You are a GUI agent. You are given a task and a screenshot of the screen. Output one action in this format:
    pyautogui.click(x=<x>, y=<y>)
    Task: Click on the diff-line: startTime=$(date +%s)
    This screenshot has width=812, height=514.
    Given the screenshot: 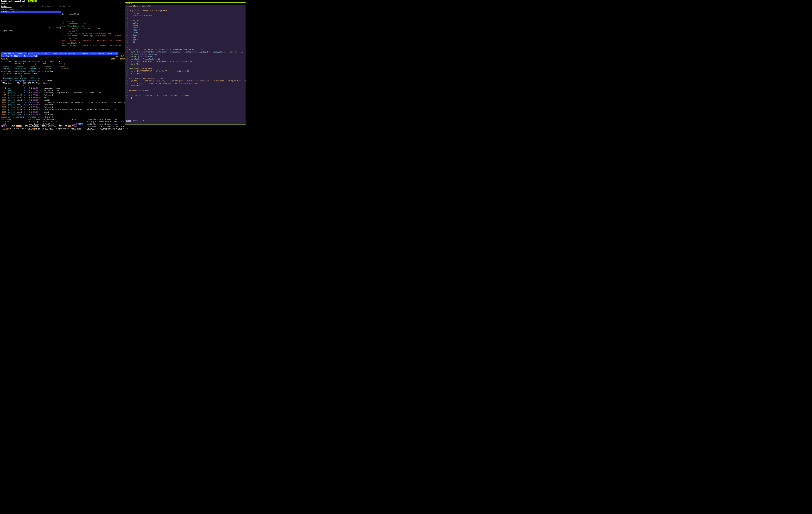 What is the action you would take?
    pyautogui.click(x=93, y=26)
    